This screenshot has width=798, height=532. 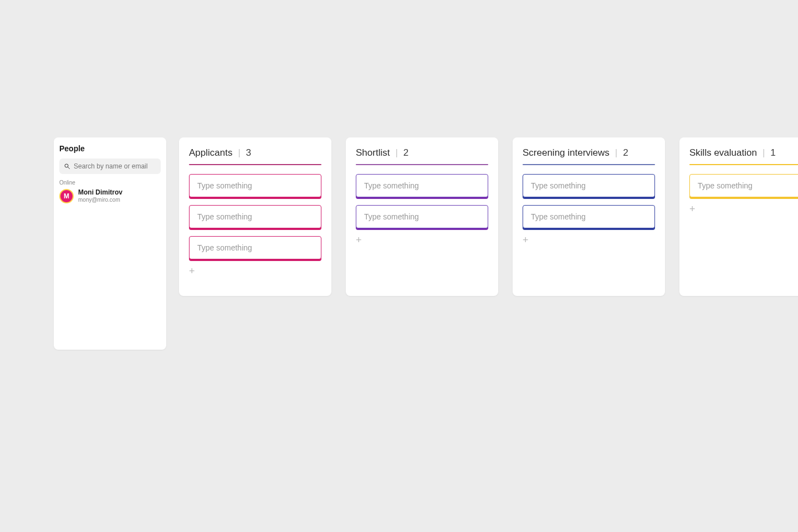 What do you see at coordinates (566, 153) in the screenshot?
I see `column-title: Screening interviews` at bounding box center [566, 153].